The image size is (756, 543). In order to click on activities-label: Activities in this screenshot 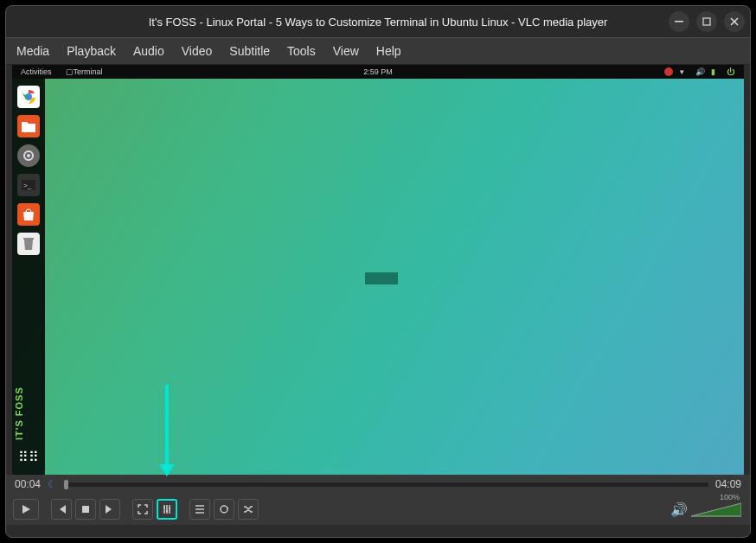, I will do `click(36, 72)`.